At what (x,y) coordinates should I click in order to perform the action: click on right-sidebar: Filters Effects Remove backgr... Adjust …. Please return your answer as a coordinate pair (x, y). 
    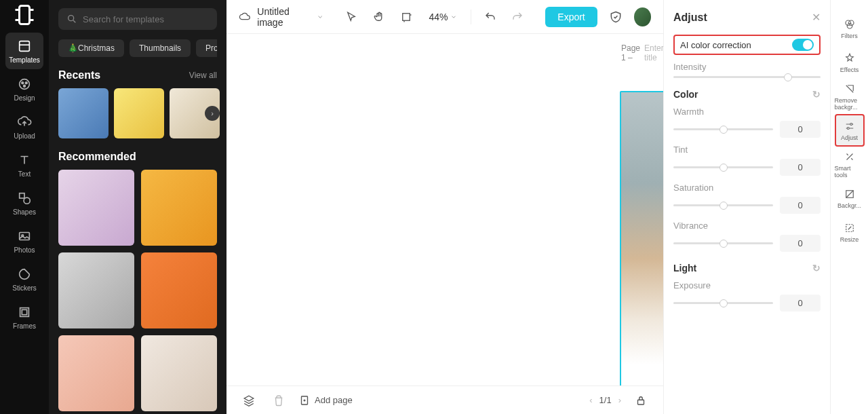
    Looking at the image, I should click on (849, 207).